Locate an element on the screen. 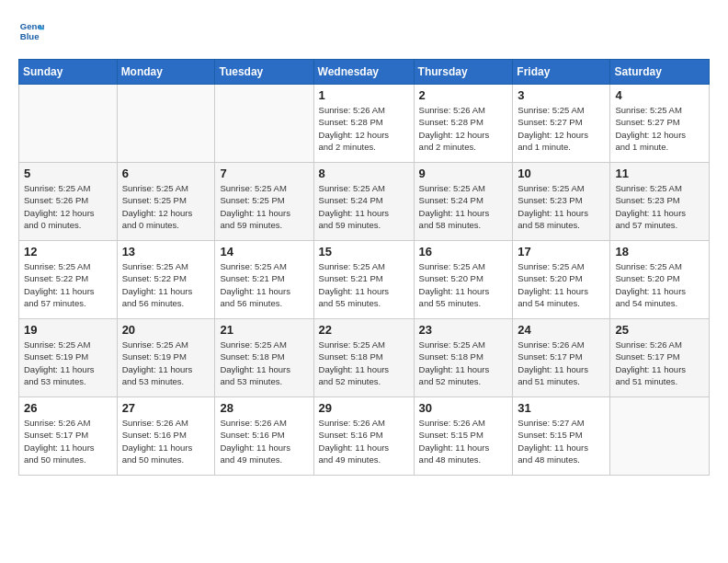 The image size is (728, 563). day-number: 11 is located at coordinates (660, 173).